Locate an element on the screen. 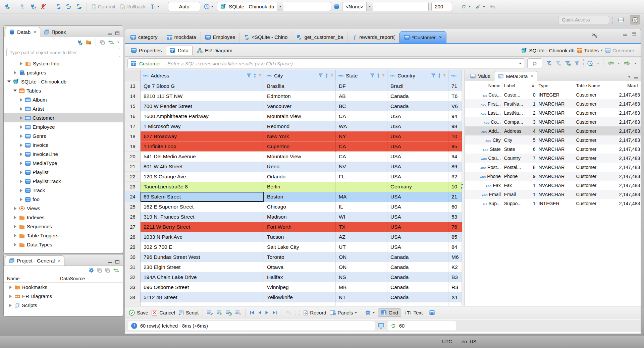 The width and height of the screenshot is (644, 348). tree-item: Artist is located at coordinates (63, 109).